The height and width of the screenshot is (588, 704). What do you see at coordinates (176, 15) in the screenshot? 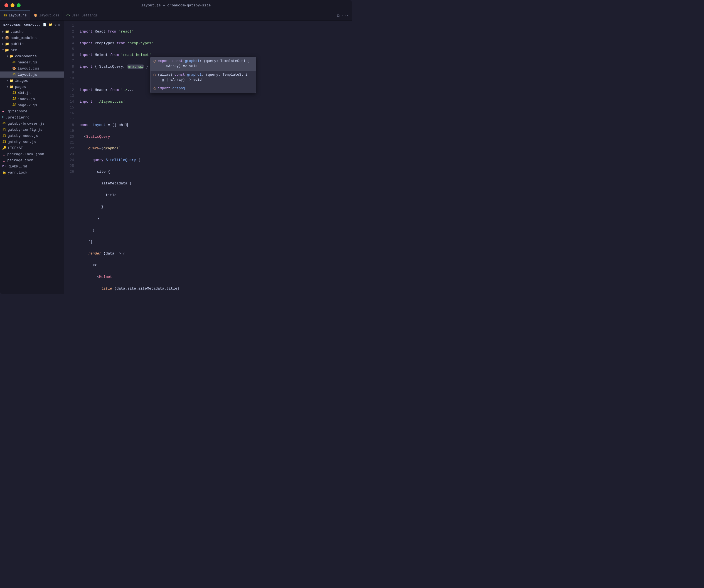
I see `tabbar: JS layout.js 🎨 layout.css {} User Settin…` at bounding box center [176, 15].